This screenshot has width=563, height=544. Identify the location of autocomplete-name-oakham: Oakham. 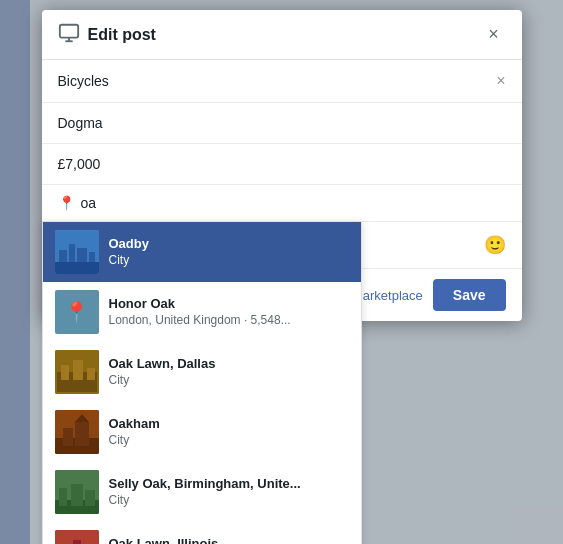
(229, 424).